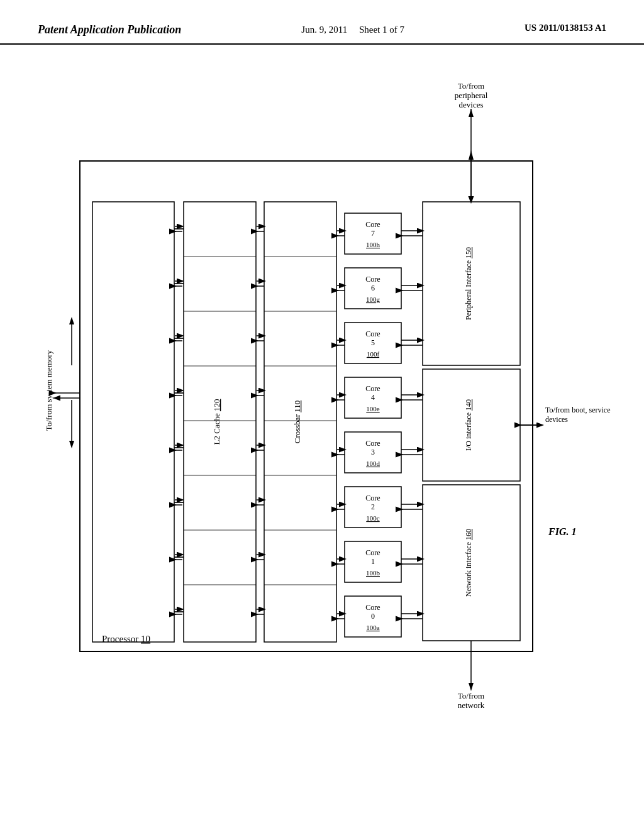  What do you see at coordinates (297, 423) in the screenshot?
I see `crossbar-label: Crossbar 110` at bounding box center [297, 423].